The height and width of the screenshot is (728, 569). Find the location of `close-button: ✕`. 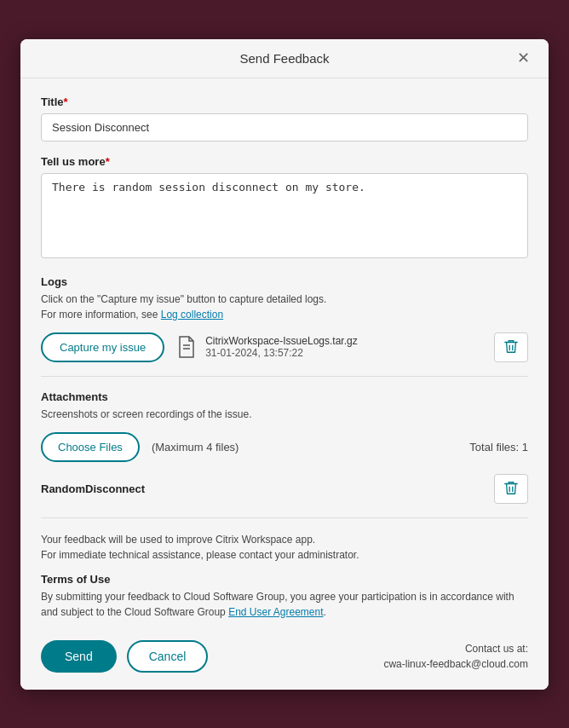

close-button: ✕ is located at coordinates (523, 58).